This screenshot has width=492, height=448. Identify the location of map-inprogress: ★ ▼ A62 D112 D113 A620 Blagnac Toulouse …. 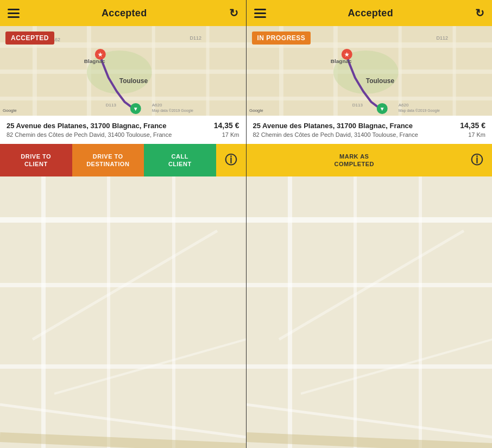
(369, 71).